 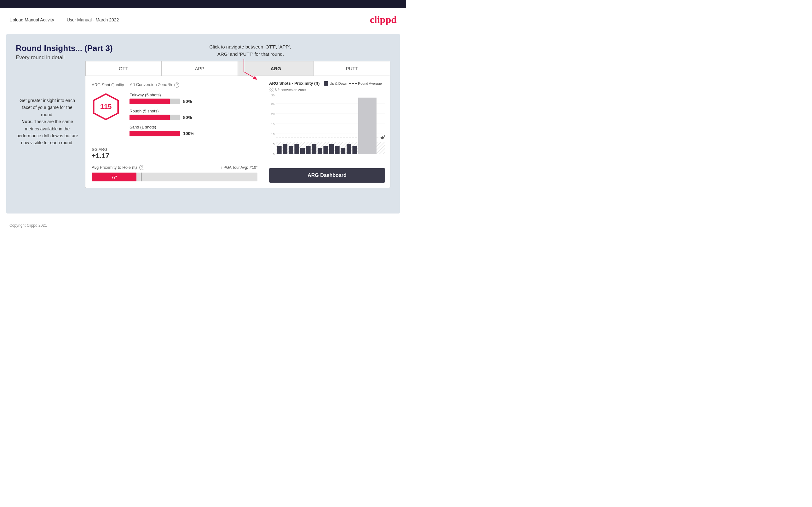 What do you see at coordinates (273, 134) in the screenshot?
I see `svg-text: 10` at bounding box center [273, 134].